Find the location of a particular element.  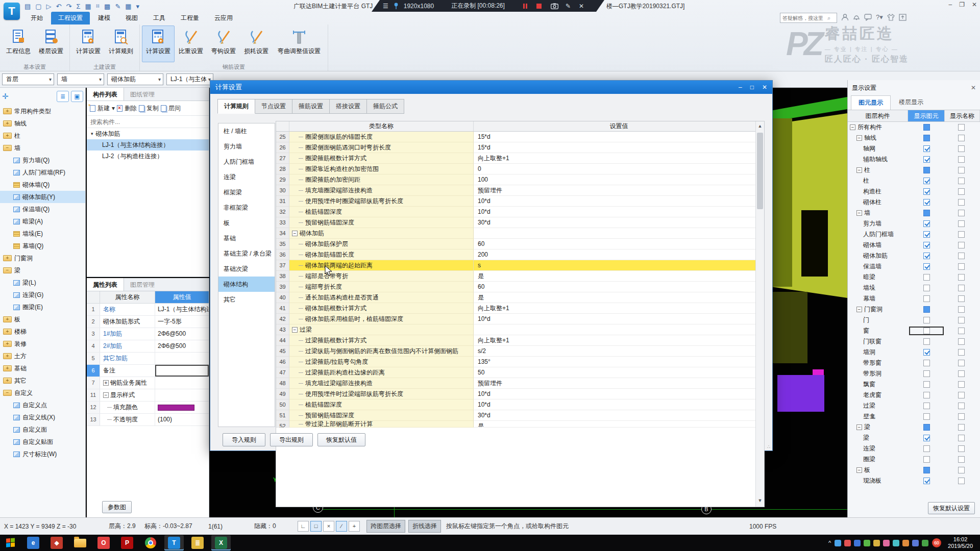

sidebar-item-连梁(G): 连梁(G) is located at coordinates (43, 295).